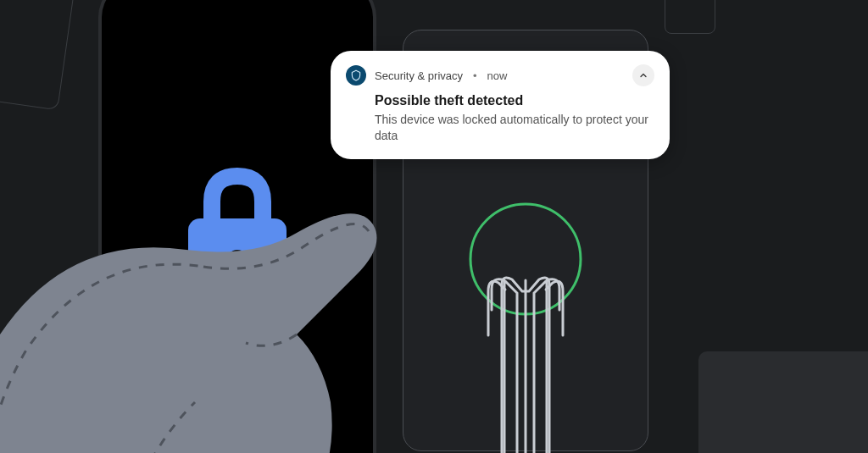  I want to click on notification-app-name: Security & privacy, so click(419, 76).